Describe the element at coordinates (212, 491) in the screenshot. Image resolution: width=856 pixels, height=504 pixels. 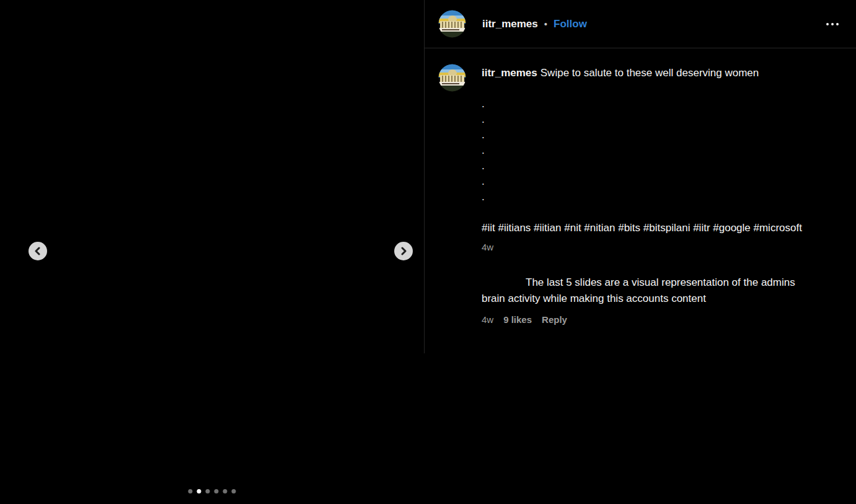
I see `carousel-dots` at that location.